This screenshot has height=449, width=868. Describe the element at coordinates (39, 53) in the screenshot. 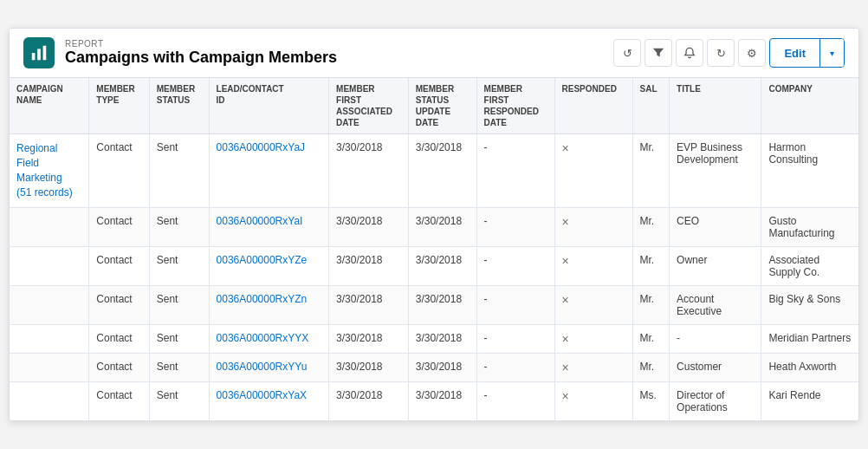

I see `report-icon` at that location.